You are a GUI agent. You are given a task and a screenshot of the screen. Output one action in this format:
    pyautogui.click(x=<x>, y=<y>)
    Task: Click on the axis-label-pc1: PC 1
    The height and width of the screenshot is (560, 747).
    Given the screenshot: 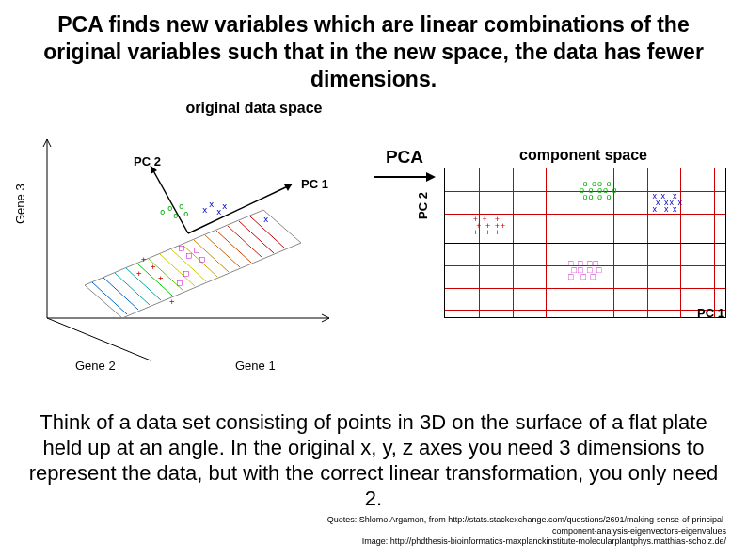 What is the action you would take?
    pyautogui.click(x=711, y=312)
    